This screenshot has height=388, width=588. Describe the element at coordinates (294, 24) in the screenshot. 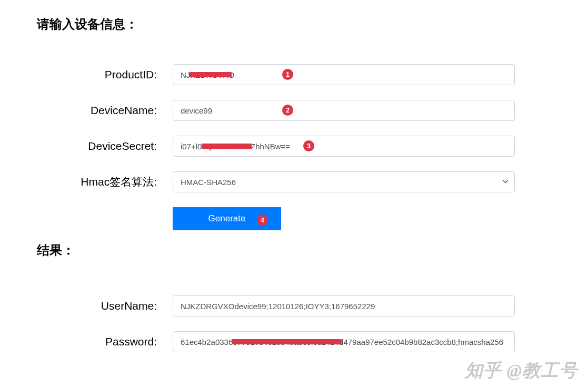

I see `section-title-input: 请输入设备信息：` at that location.